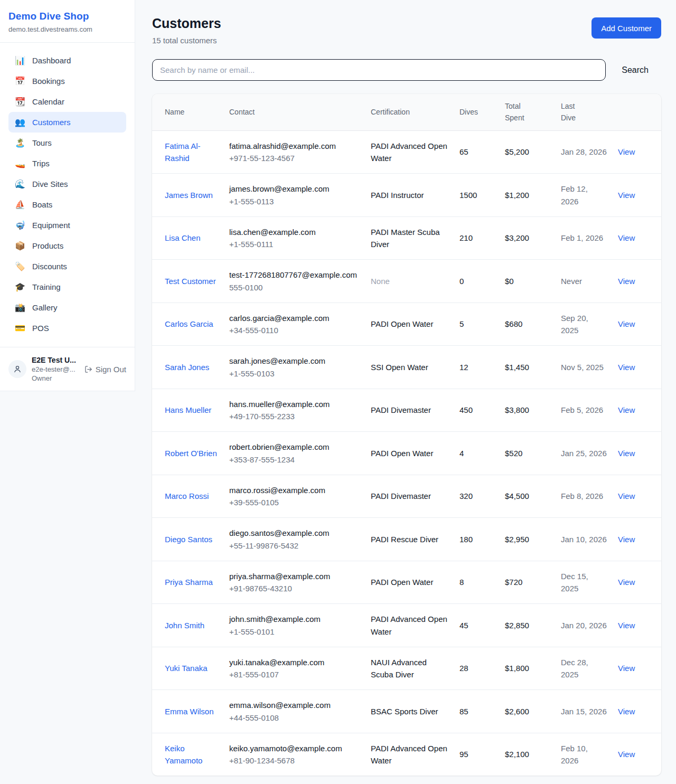 Image resolution: width=676 pixels, height=784 pixels. I want to click on table-row: Sarah Jones sarah.jones@example.com +1-5…, so click(407, 367).